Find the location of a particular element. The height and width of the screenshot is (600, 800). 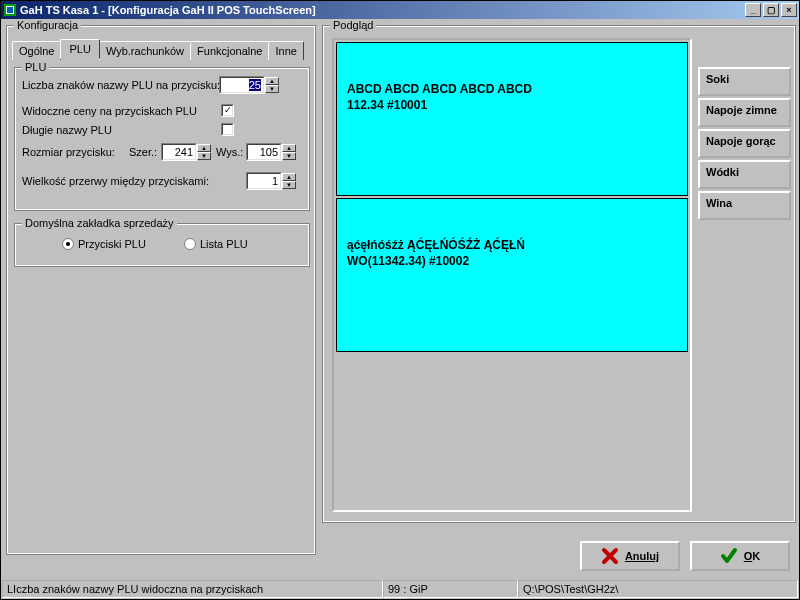

visible-prices-label: Widoczne ceny na przyciskach PLU is located at coordinates (110, 111).